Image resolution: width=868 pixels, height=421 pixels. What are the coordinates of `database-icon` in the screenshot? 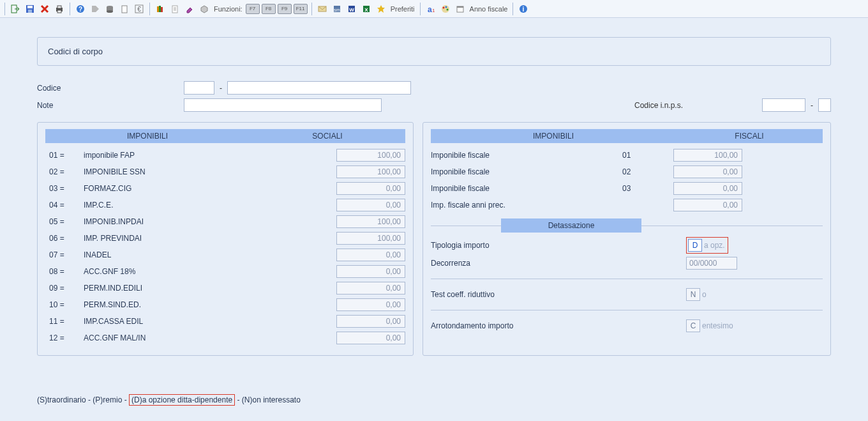 It's located at (110, 9).